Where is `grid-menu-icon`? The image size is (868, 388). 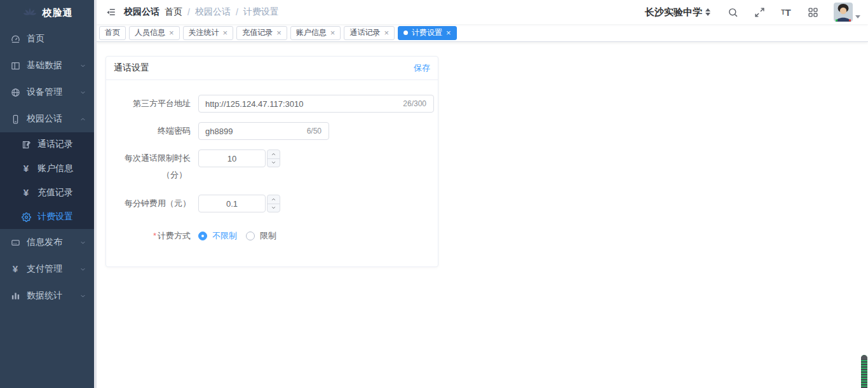 grid-menu-icon is located at coordinates (813, 12).